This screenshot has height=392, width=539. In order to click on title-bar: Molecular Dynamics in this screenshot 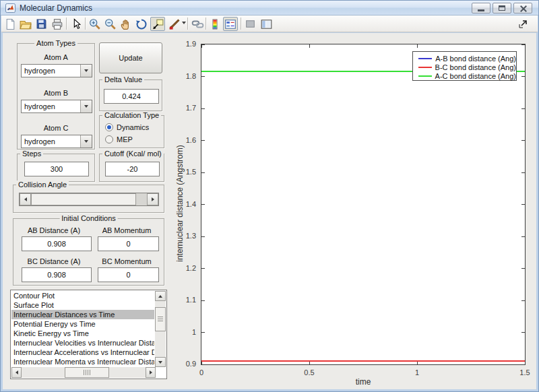, I will do `click(270, 8)`.